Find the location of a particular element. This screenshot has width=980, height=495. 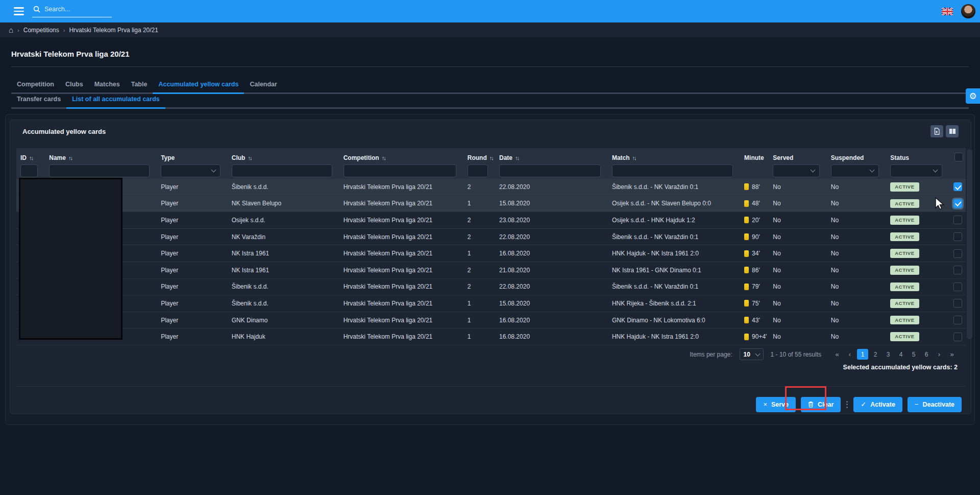

col-label-round: Round is located at coordinates (477, 158).